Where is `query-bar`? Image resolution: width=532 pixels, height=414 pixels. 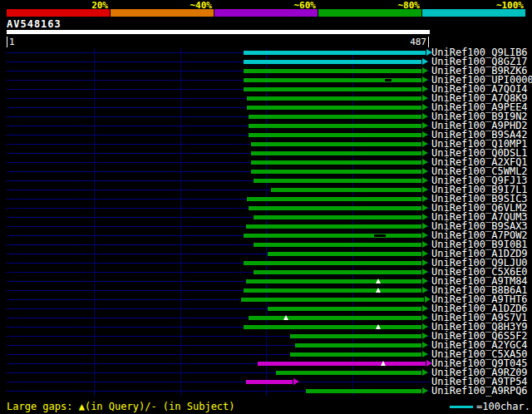 query-bar is located at coordinates (218, 32).